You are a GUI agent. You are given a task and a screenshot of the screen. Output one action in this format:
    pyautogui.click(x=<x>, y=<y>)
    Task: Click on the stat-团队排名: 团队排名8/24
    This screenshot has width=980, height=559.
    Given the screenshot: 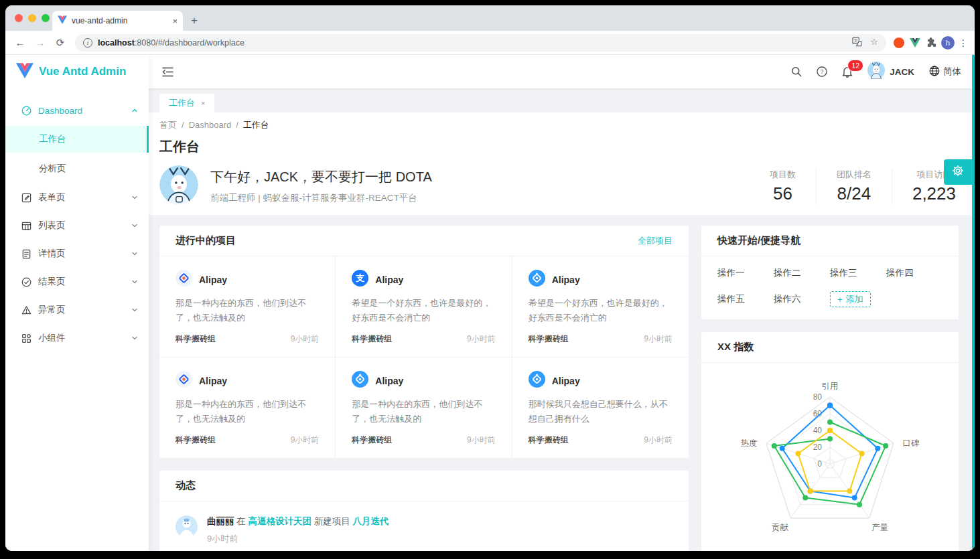 What is the action you would take?
    pyautogui.click(x=853, y=186)
    